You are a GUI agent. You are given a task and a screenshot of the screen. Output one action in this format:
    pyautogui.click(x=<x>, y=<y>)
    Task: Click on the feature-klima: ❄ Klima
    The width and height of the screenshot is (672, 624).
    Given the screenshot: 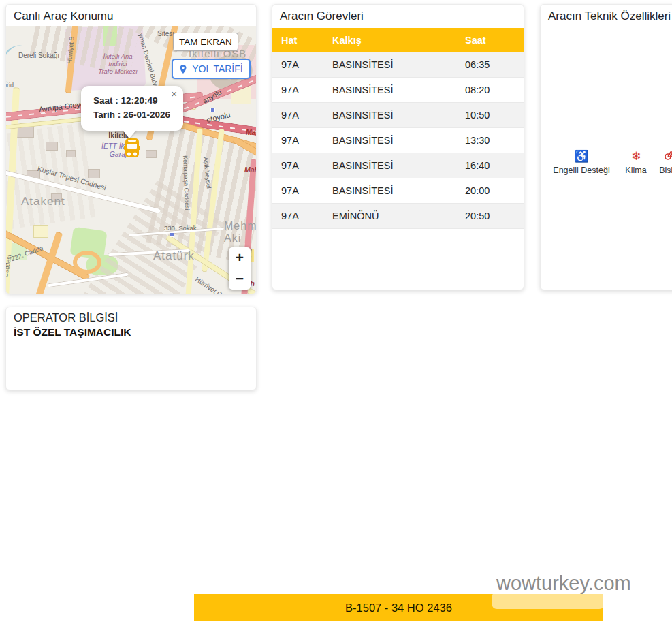 What is the action you would take?
    pyautogui.click(x=636, y=162)
    